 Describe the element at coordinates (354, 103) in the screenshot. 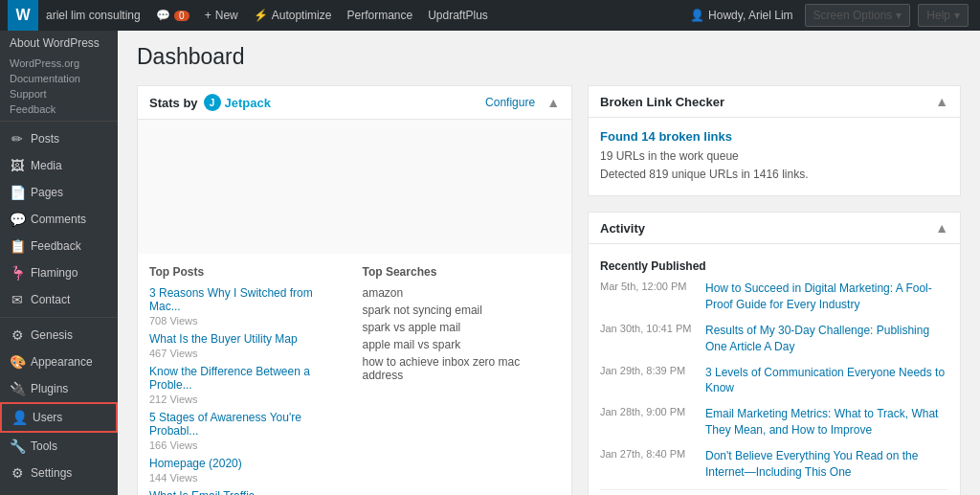

I see `jetpack-stats-header: Stats by J Jetpack Configure ▲` at that location.